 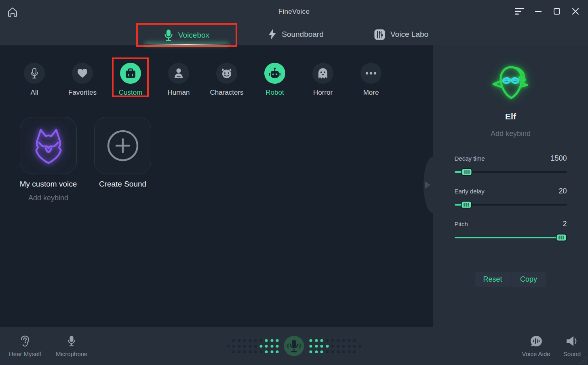 I want to click on decay-time-slider, so click(x=511, y=172).